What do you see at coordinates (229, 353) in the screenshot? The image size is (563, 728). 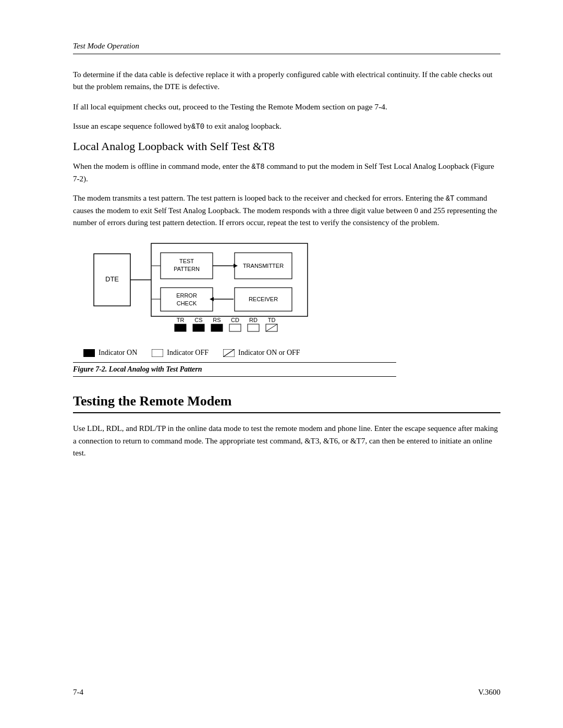 I see `indicator-on-off-icon` at bounding box center [229, 353].